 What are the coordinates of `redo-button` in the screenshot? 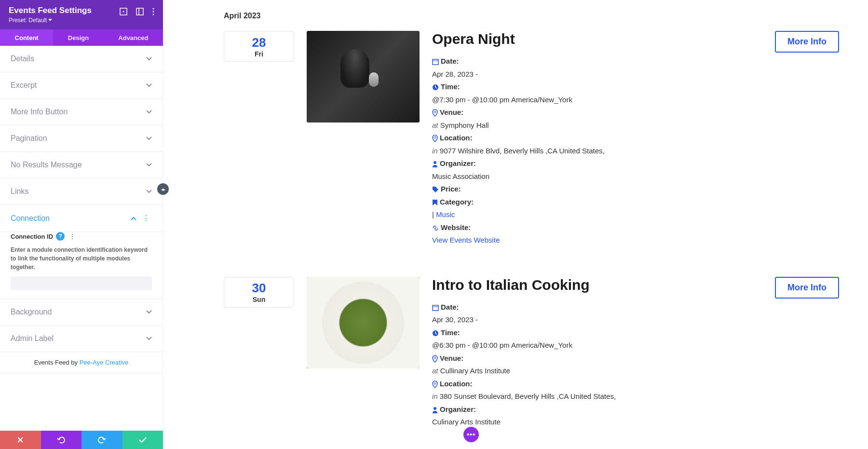 It's located at (102, 440).